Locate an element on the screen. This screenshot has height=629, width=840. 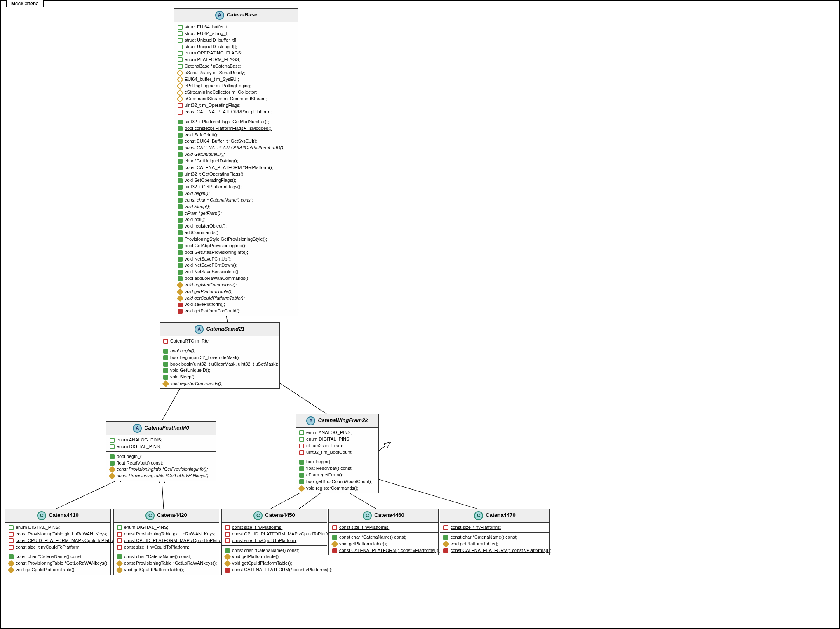
class-member: cFram2k m_Fram; is located at coordinates (337, 446).